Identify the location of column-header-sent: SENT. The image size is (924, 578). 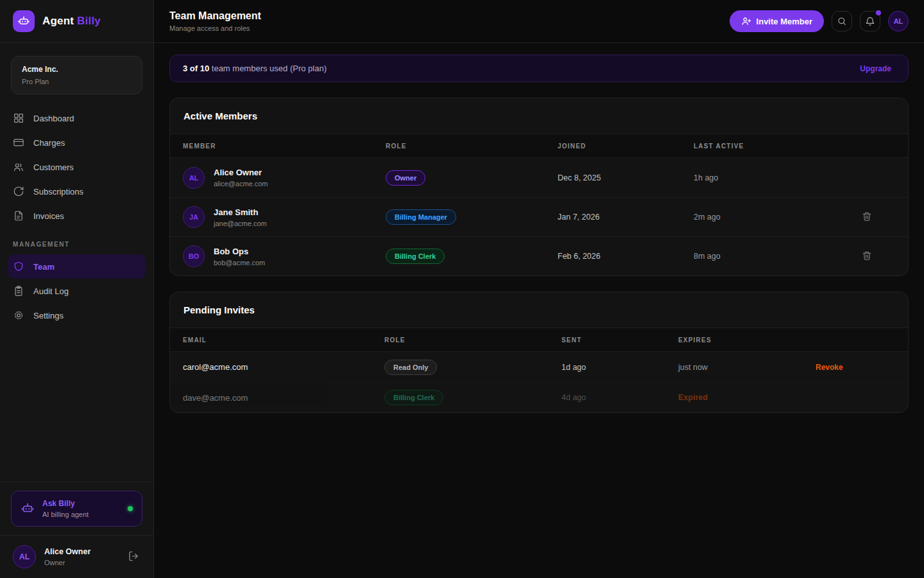
(620, 340).